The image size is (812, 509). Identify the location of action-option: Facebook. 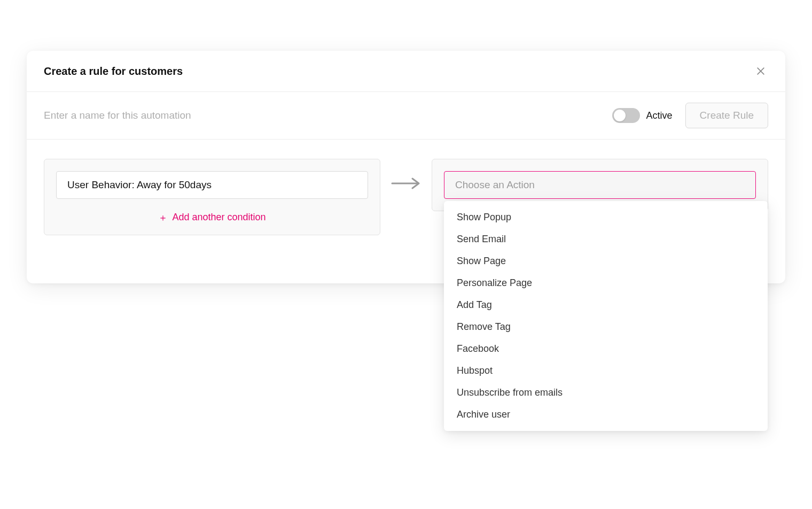
(606, 349).